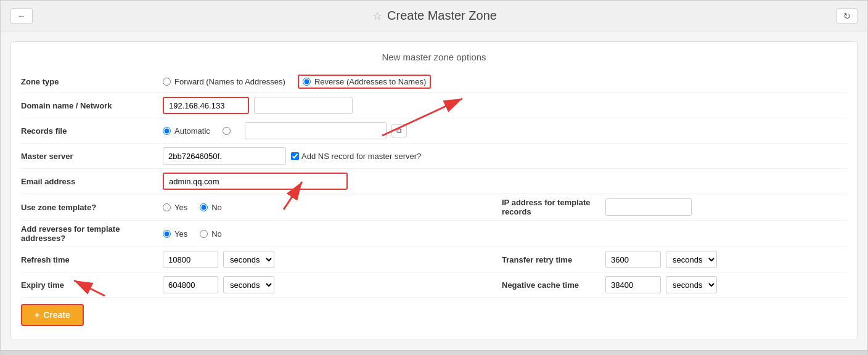  Describe the element at coordinates (227, 131) in the screenshot. I see `manual-radio-label` at that location.